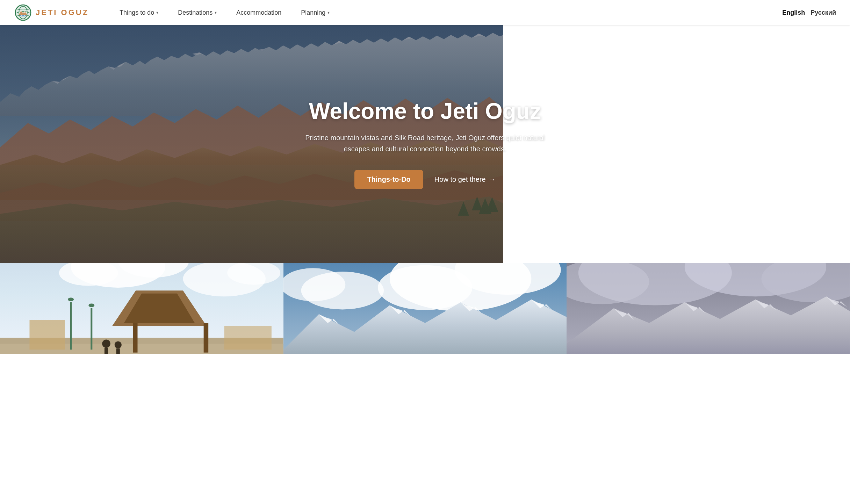  Describe the element at coordinates (793, 13) in the screenshot. I see `lang-english: English` at that location.